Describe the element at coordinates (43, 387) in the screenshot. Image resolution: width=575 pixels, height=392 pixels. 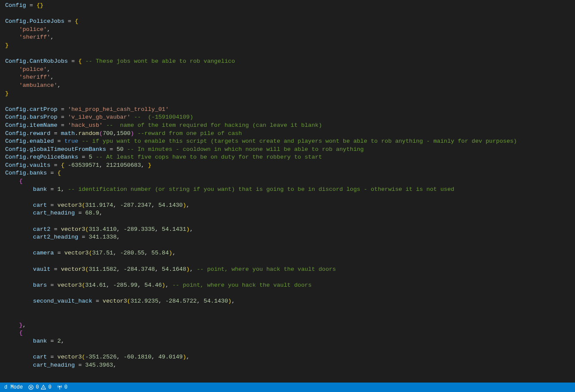
I see `warning-icon` at that location.